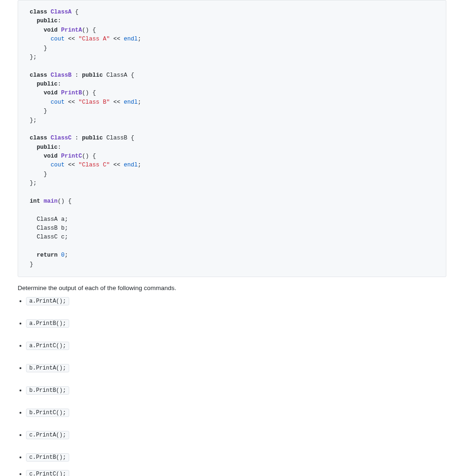 Image resolution: width=464 pixels, height=476 pixels. What do you see at coordinates (47, 255) in the screenshot?
I see `kw-return: return` at bounding box center [47, 255].